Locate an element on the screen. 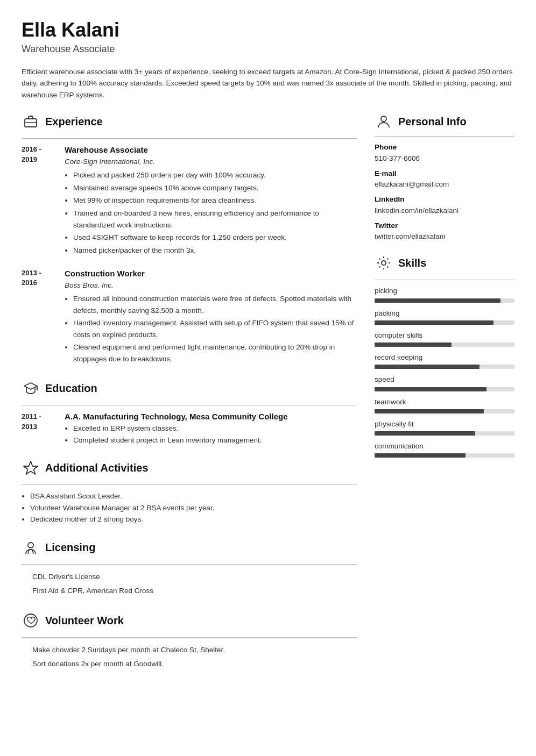 The width and height of the screenshot is (536, 756). exp-bullet-2-2: Cleaned equipment and performed light ma… is located at coordinates (215, 353).